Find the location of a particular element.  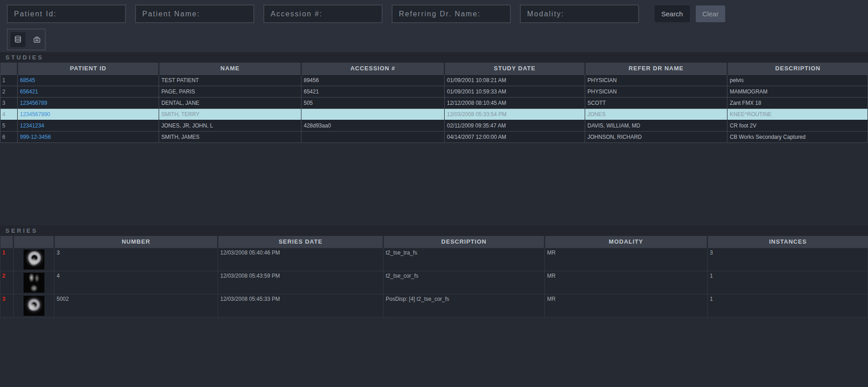

series-row-number: 3 is located at coordinates (7, 306).